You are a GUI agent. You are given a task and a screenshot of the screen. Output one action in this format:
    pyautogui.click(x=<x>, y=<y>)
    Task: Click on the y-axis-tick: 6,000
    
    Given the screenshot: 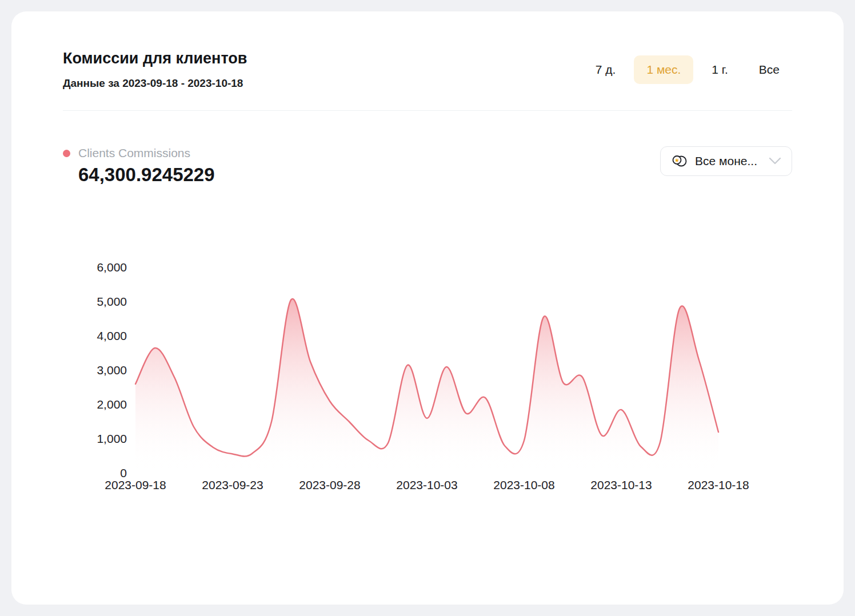 What is the action you would take?
    pyautogui.click(x=112, y=267)
    